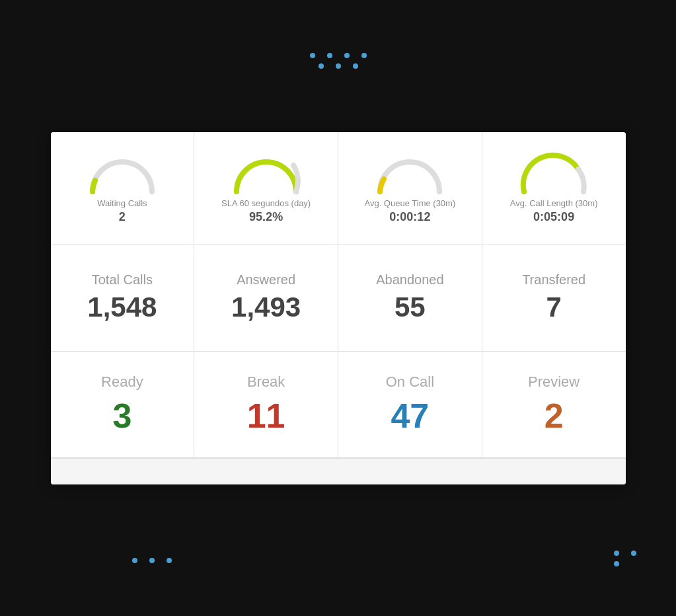  Describe the element at coordinates (410, 382) in the screenshot. I see `oncall-label: On Call` at that location.